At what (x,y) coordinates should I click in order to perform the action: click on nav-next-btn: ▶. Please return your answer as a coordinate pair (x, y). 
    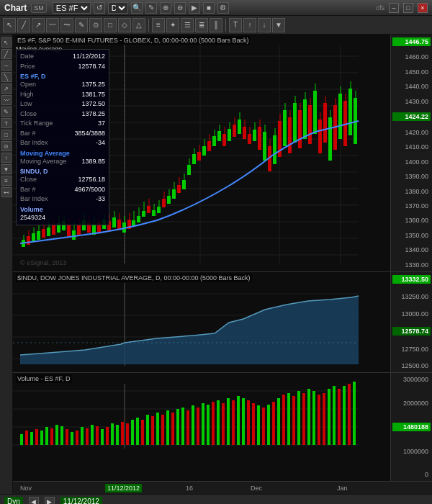
    Looking at the image, I should click on (50, 501).